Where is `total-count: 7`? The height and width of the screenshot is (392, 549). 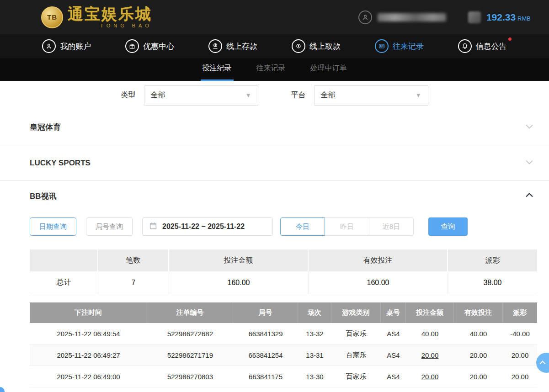
total-count: 7 is located at coordinates (133, 282).